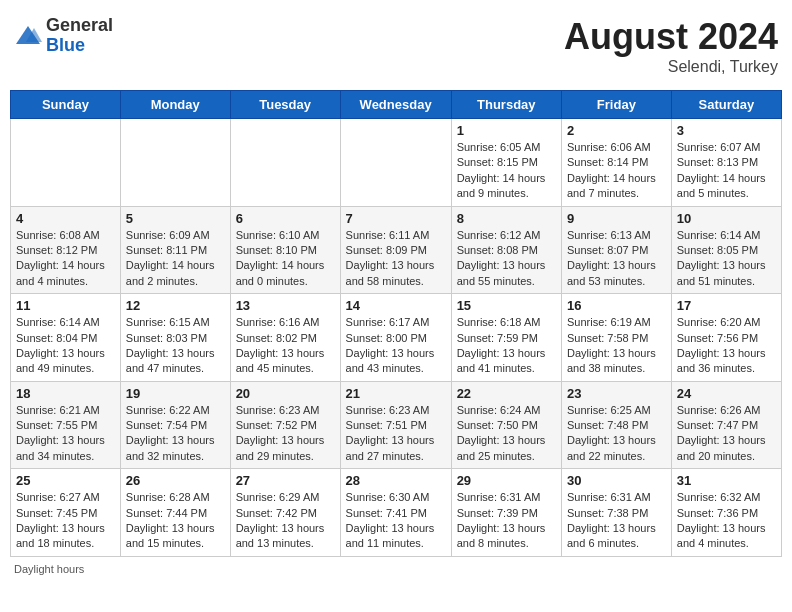 This screenshot has height=612, width=792. Describe the element at coordinates (286, 306) in the screenshot. I see `day-number: 13` at that location.